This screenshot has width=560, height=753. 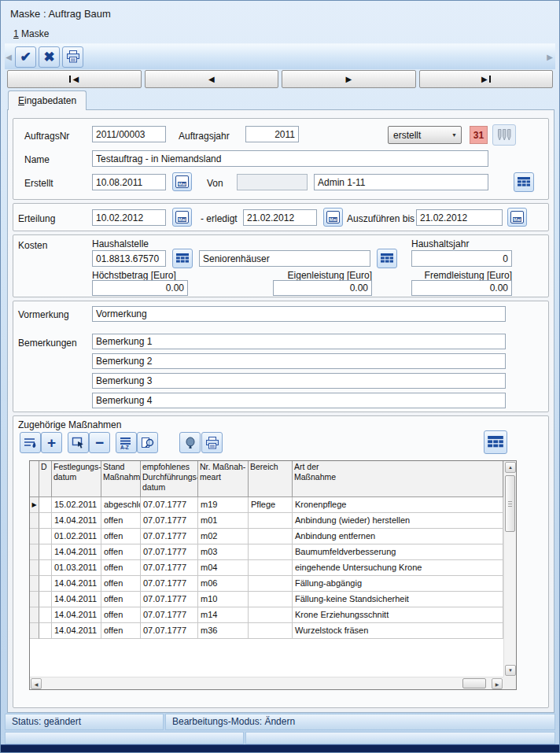 What do you see at coordinates (267, 521) in the screenshot?
I see `table-row: 14.04.2011offen07.07.1777m01Anbindung (w…` at bounding box center [267, 521].